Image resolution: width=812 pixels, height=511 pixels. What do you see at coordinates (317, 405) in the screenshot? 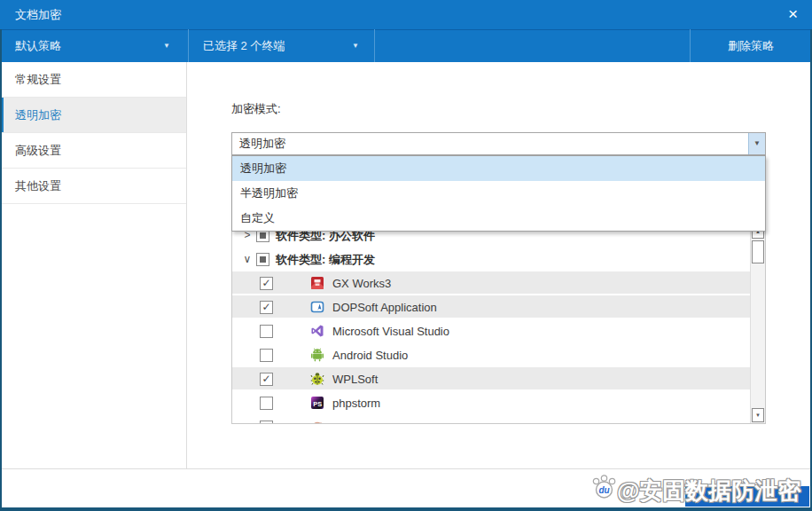
I see `svg-text: PS` at bounding box center [317, 405].